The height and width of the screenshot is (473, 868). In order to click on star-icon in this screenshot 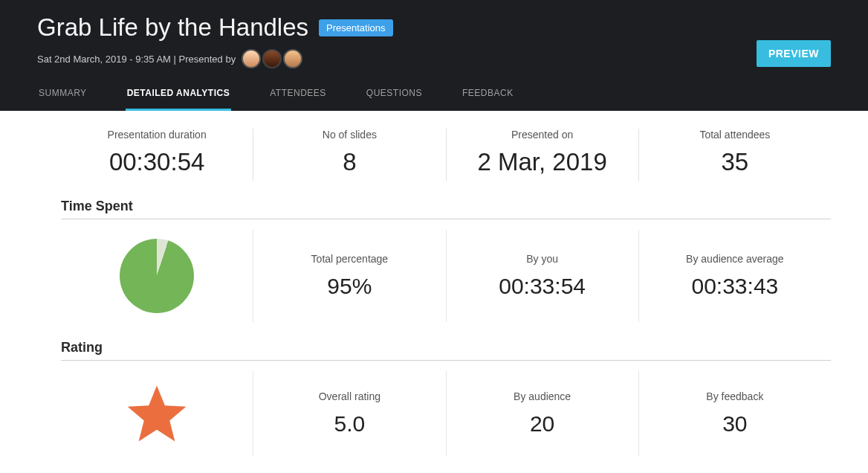, I will do `click(157, 414)`.